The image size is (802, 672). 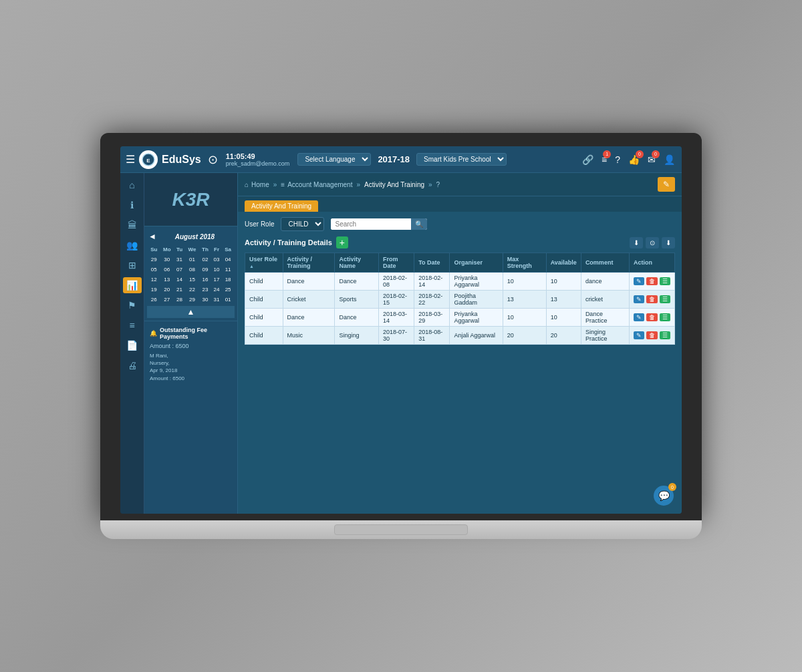 I want to click on role-select: CHILD, so click(x=302, y=224).